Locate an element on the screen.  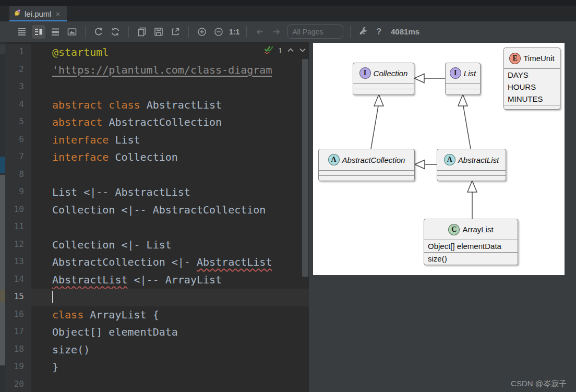
line-number: 6 is located at coordinates (18, 140).